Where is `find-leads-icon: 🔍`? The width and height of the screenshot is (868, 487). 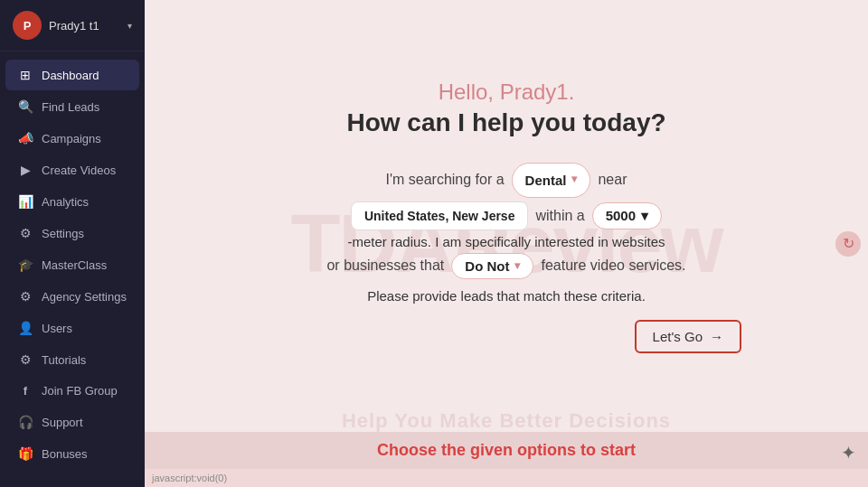
find-leads-icon: 🔍 is located at coordinates (25, 107).